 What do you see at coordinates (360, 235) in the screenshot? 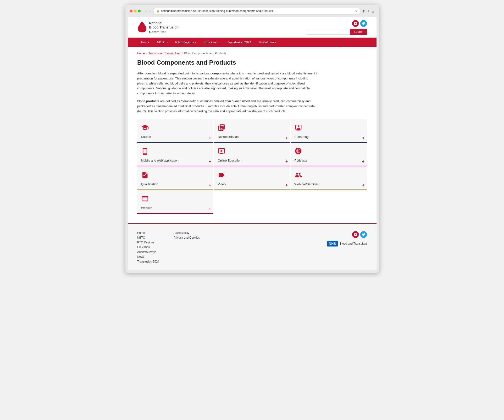
I see `footer-social` at bounding box center [360, 235].